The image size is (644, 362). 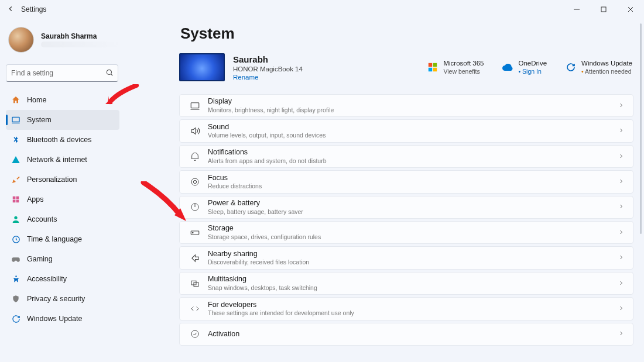 I want to click on sidebar-item-apps: Apps, so click(x=63, y=199).